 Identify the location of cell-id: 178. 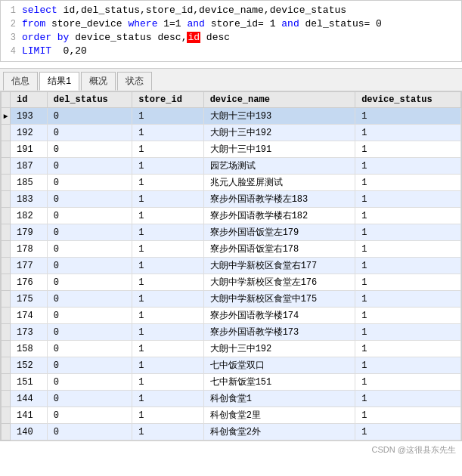
(29, 249).